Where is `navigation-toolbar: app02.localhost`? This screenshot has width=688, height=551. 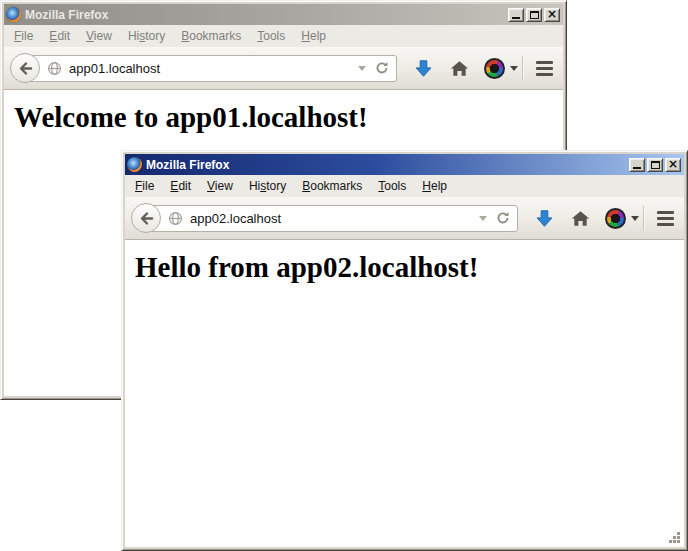 navigation-toolbar: app02.localhost is located at coordinates (404, 218).